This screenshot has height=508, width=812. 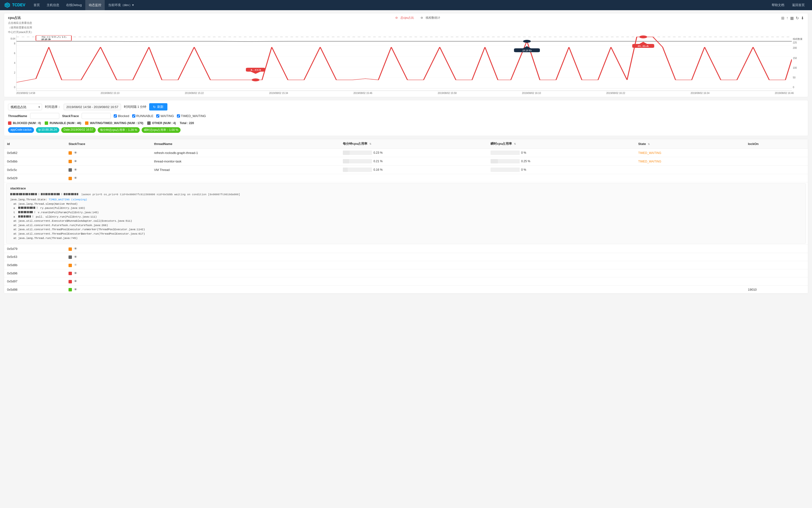 What do you see at coordinates (406, 226) in the screenshot?
I see `stacktrace-line-6: at java.util.concurrent.FutureTask.run(F…` at bounding box center [406, 226].